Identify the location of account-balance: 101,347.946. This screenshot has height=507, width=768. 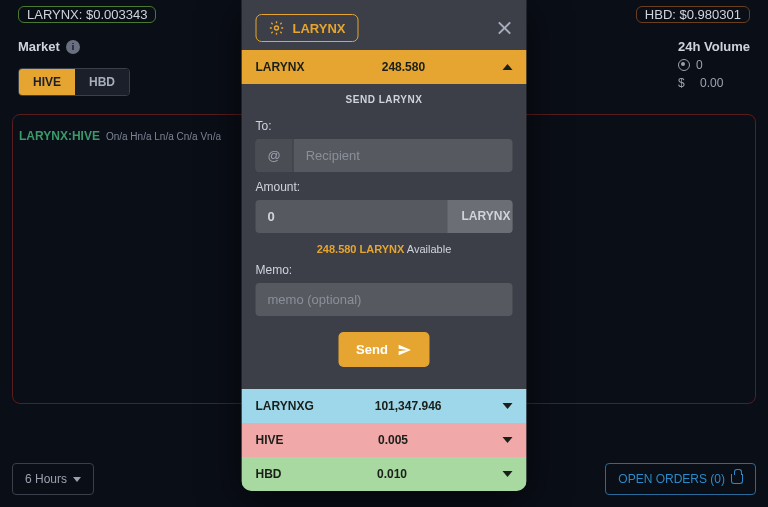
(408, 406).